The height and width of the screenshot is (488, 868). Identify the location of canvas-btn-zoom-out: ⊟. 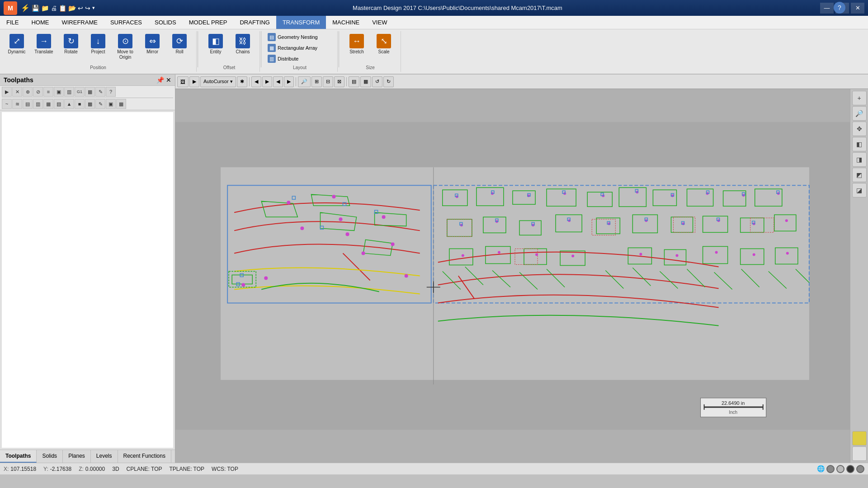
(328, 82).